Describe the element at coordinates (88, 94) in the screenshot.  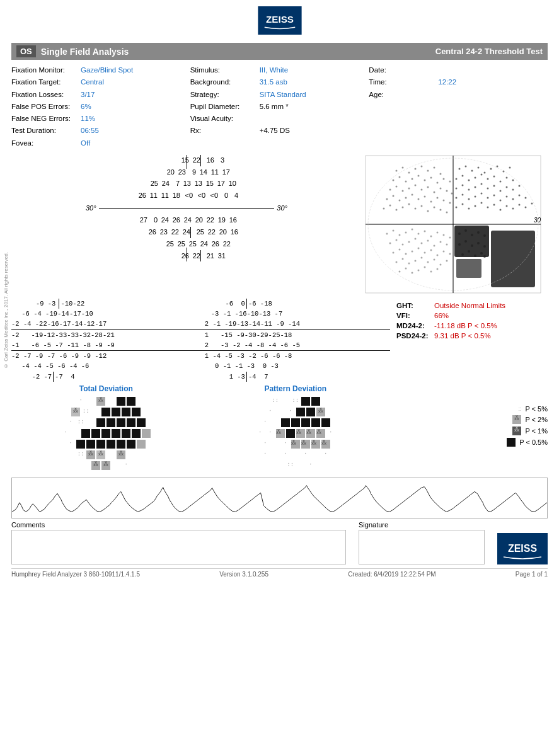
I see `fixation-losses-value: 3/17` at that location.